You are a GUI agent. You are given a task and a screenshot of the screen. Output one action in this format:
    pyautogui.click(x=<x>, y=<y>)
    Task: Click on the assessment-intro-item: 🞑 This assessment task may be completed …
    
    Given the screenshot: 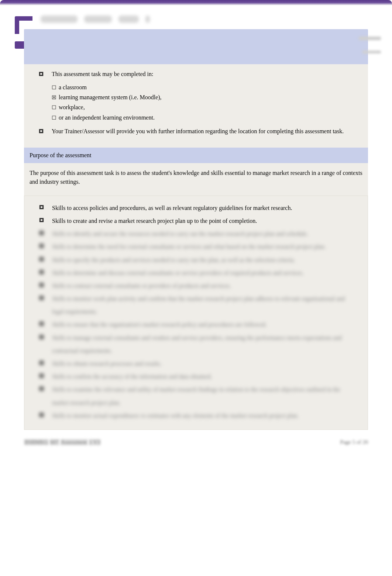 What is the action you would take?
    pyautogui.click(x=200, y=96)
    